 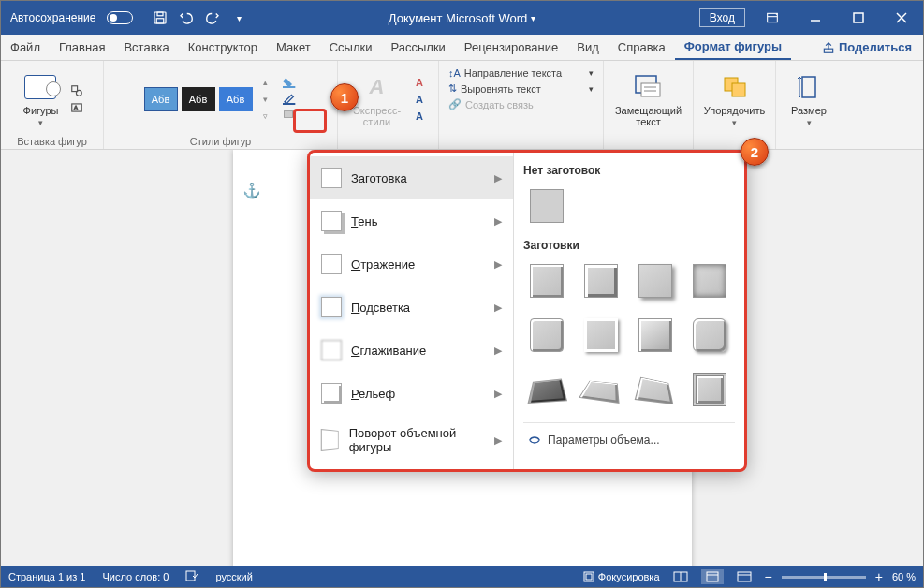 What do you see at coordinates (41, 99) in the screenshot?
I see `shapes-button: Фигуры ▾` at bounding box center [41, 99].